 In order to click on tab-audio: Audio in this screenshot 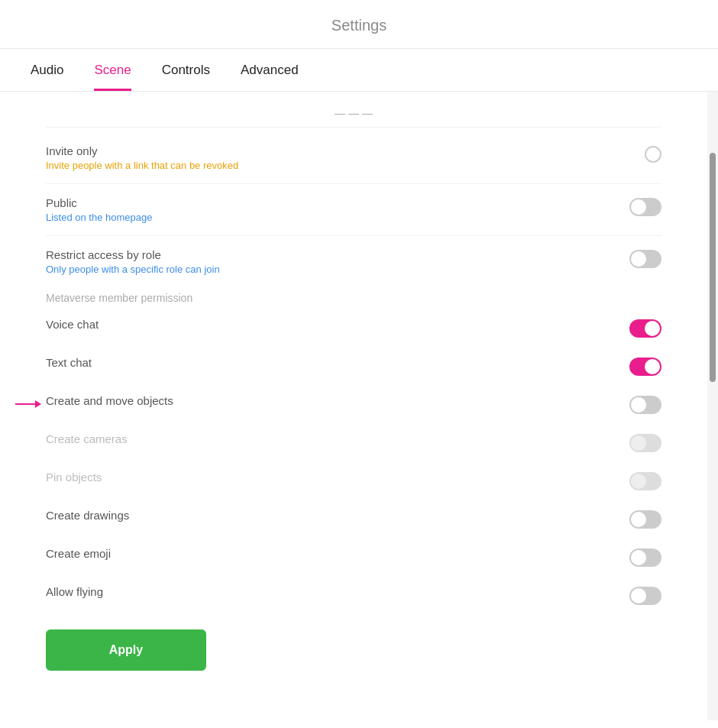, I will do `click(47, 70)`.